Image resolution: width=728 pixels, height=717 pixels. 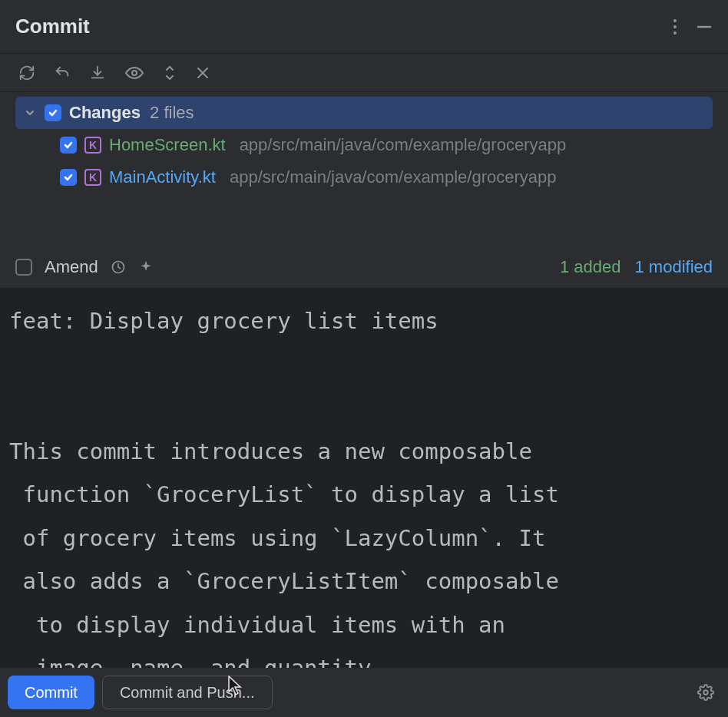 I want to click on ai-assist-icon, so click(x=146, y=267).